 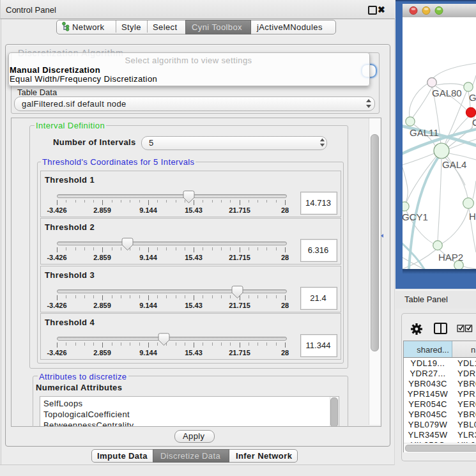 I want to click on svg-text: GAL11, so click(x=424, y=133).